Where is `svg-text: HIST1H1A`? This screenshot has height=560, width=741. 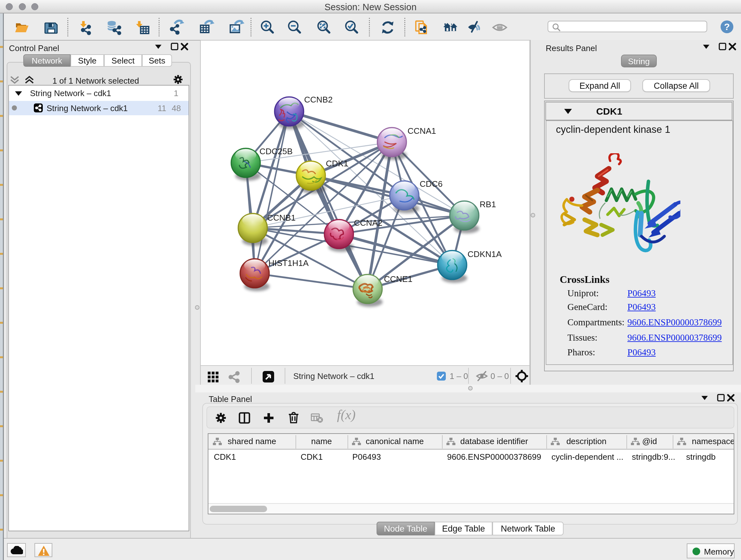 svg-text: HIST1H1A is located at coordinates (289, 263).